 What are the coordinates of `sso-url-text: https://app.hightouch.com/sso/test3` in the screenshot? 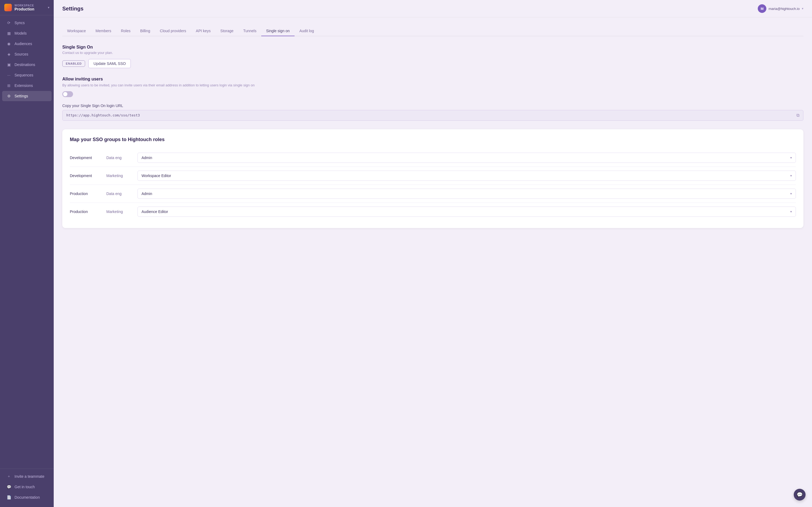 It's located at (103, 115).